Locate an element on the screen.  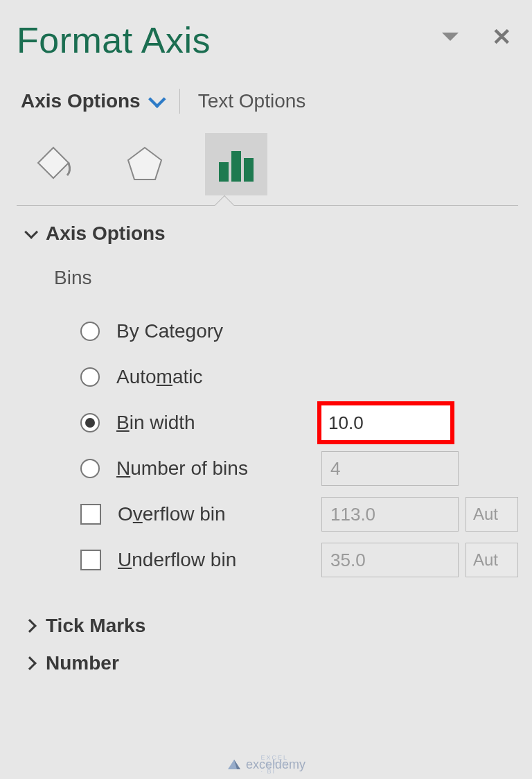
auto-button-overflow: Aut is located at coordinates (492, 514).